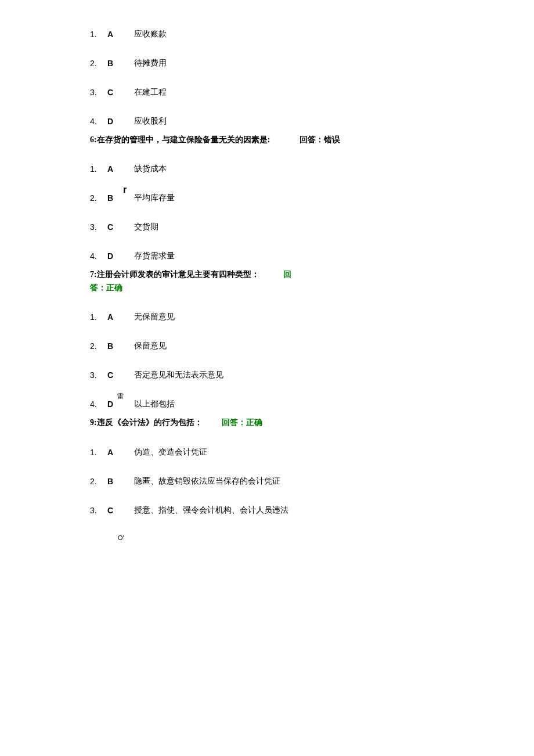 Image resolution: width=534 pixels, height=756 pixels. Describe the element at coordinates (154, 198) in the screenshot. I see `option-text: 平均库存量` at that location.